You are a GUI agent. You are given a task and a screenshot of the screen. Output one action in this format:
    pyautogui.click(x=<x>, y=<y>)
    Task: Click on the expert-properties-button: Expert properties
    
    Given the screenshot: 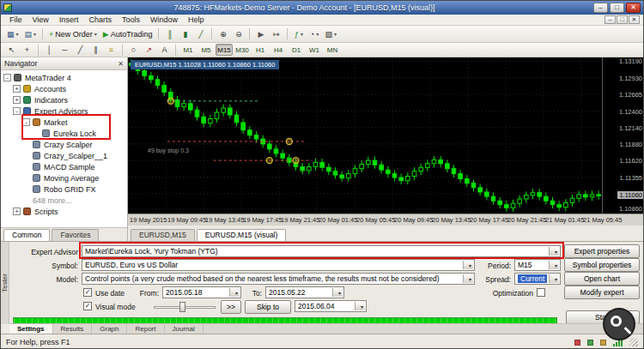 What is the action you would take?
    pyautogui.click(x=602, y=251)
    